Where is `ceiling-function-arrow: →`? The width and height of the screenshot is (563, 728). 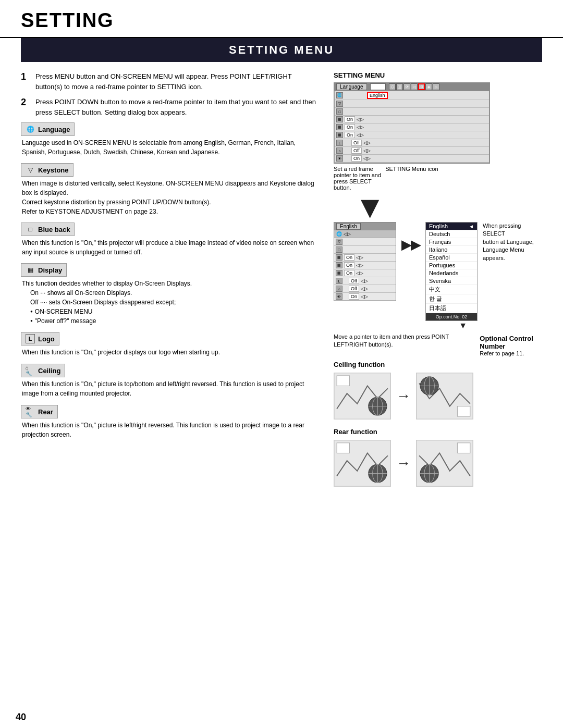
ceiling-function-arrow: → is located at coordinates (403, 396).